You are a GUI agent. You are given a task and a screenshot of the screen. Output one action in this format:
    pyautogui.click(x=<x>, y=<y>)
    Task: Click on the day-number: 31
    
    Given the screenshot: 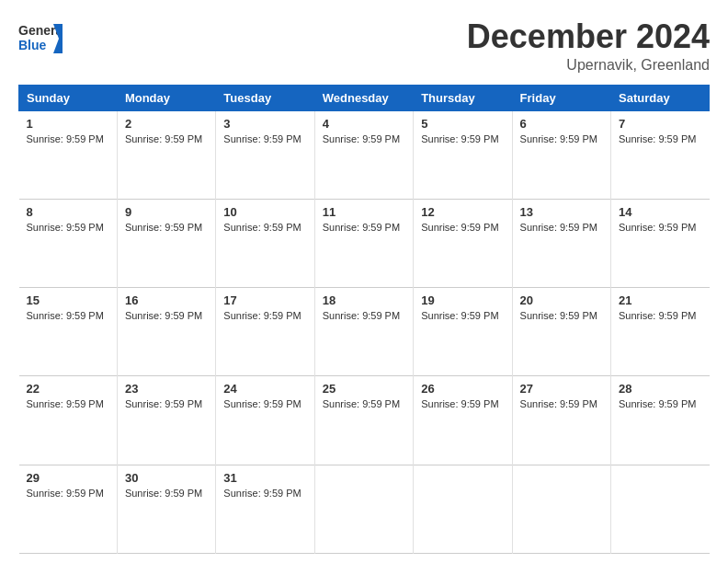 What is the action you would take?
    pyautogui.click(x=265, y=478)
    